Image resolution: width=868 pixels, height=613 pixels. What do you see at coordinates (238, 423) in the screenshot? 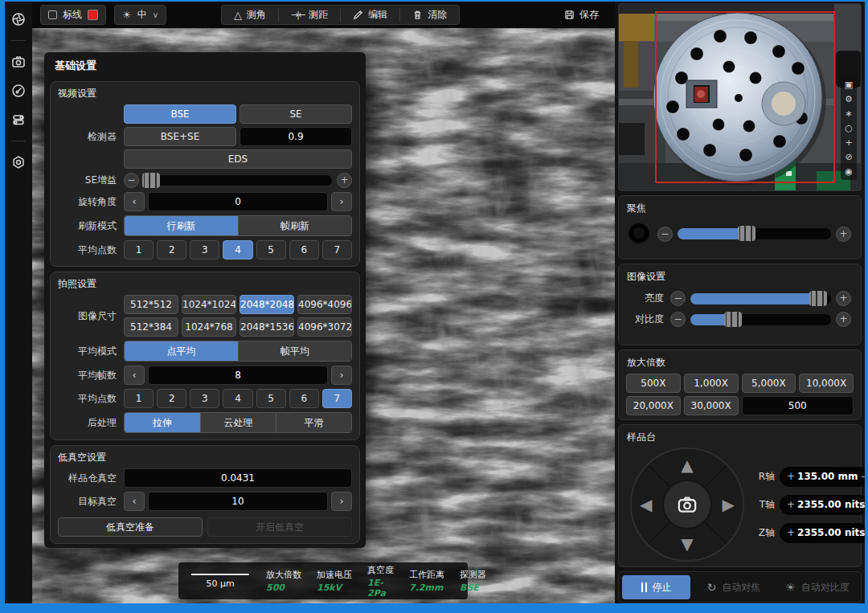
I see `post-cloud-option: 云处理` at bounding box center [238, 423].